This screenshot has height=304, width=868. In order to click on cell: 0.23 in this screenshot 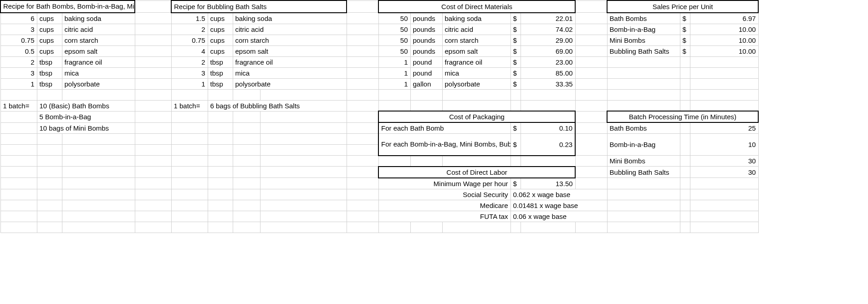, I will do `click(548, 145)`.